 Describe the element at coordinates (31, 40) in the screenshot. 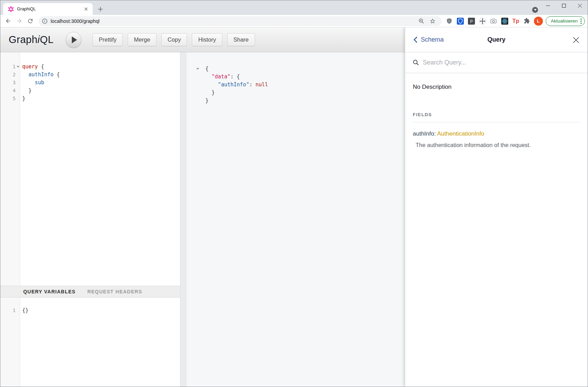

I see `graphiql-logo: GraphiQL` at that location.